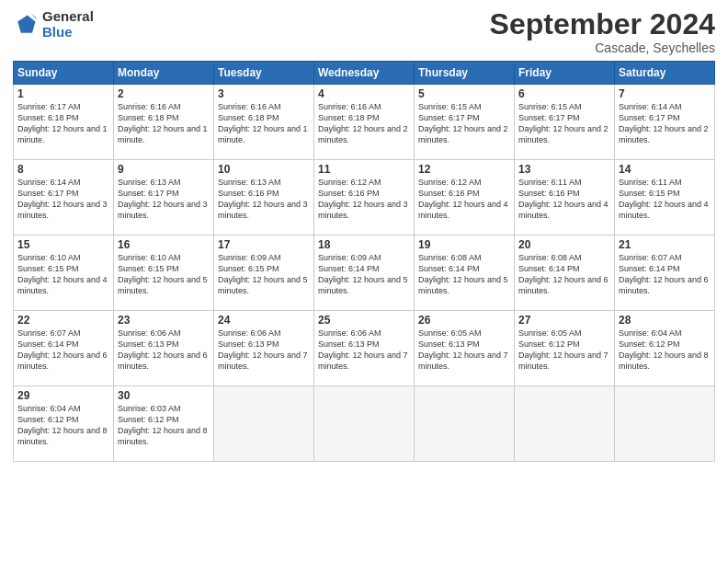 The image size is (728, 563). What do you see at coordinates (265, 74) in the screenshot?
I see `col-tuesday: Tuesday` at bounding box center [265, 74].